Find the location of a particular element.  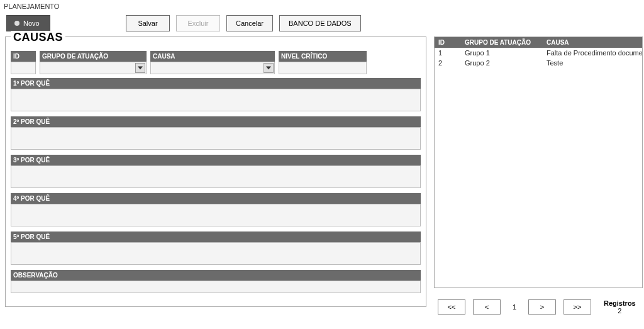

section-pq1: 1º POR QUÊ is located at coordinates (216, 96).